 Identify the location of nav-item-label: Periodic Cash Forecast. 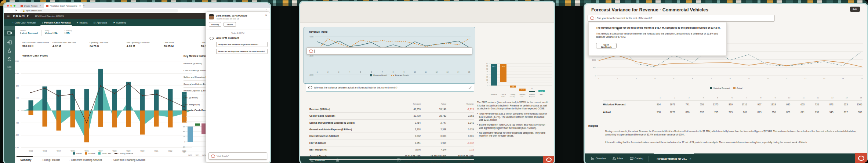
(57, 23).